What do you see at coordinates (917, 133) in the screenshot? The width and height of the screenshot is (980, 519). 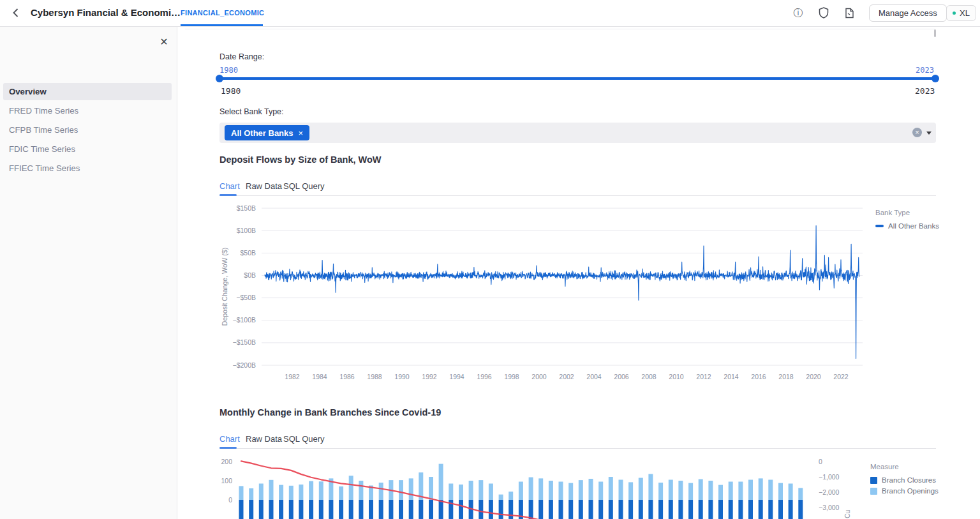 I see `clear-all-icon: ×` at bounding box center [917, 133].